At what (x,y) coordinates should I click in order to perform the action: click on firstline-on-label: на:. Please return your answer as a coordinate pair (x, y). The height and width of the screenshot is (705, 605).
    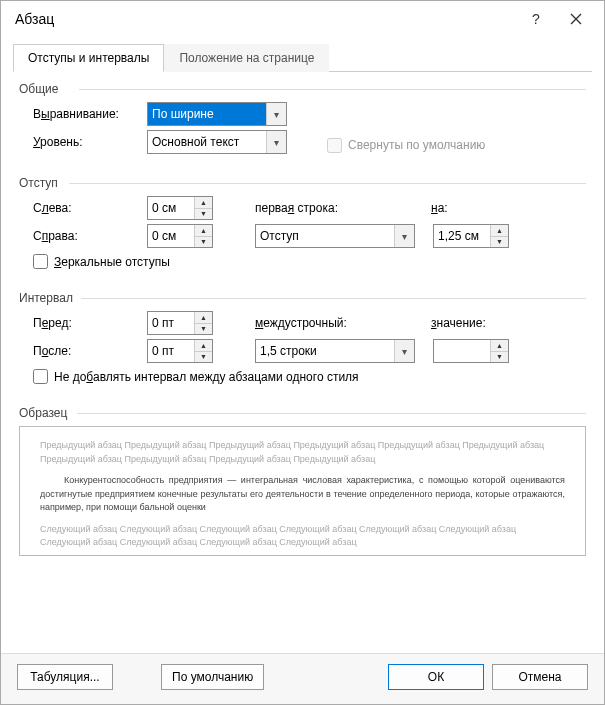
    Looking at the image, I should click on (466, 208).